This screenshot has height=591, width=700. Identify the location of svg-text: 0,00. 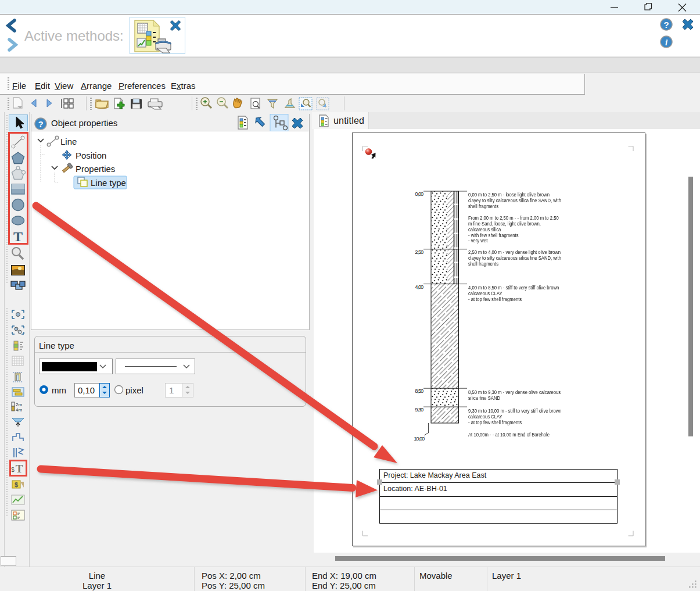
(419, 194).